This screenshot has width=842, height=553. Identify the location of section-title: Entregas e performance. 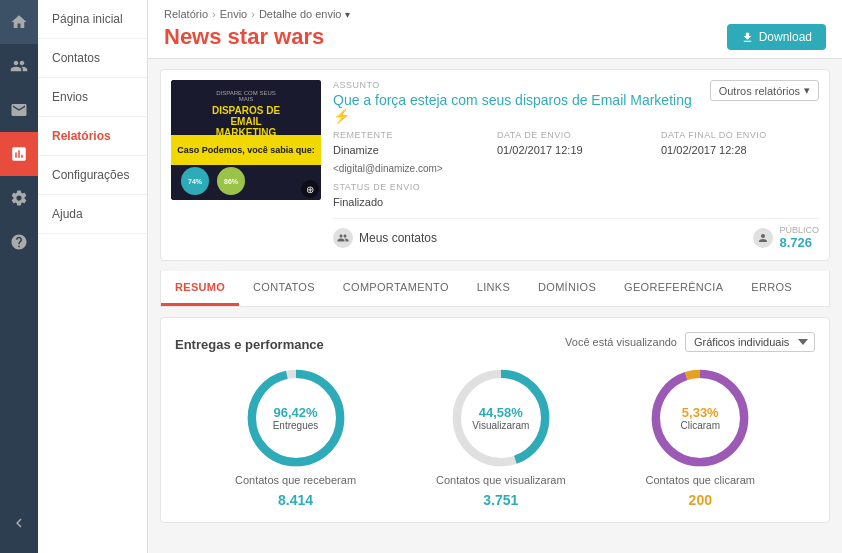
(250, 344).